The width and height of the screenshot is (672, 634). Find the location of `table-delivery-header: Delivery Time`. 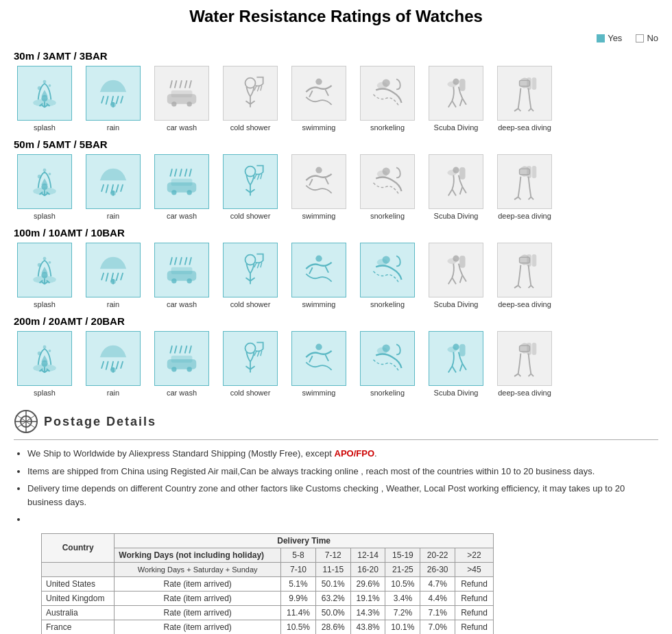

table-delivery-header: Delivery Time is located at coordinates (304, 540).